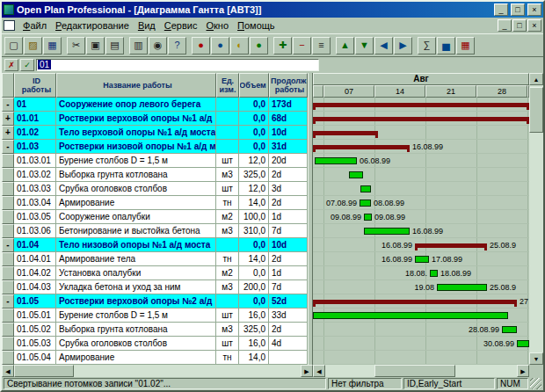 The height and width of the screenshot is (392, 545). I want to click on minimize-button: _, so click(501, 10).